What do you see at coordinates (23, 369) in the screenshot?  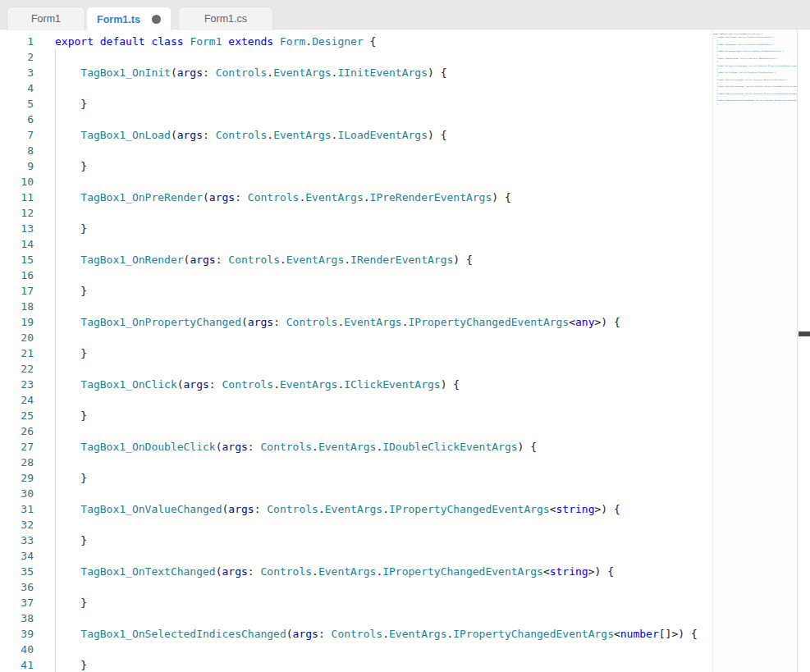 I see `line-number: 22` at bounding box center [23, 369].